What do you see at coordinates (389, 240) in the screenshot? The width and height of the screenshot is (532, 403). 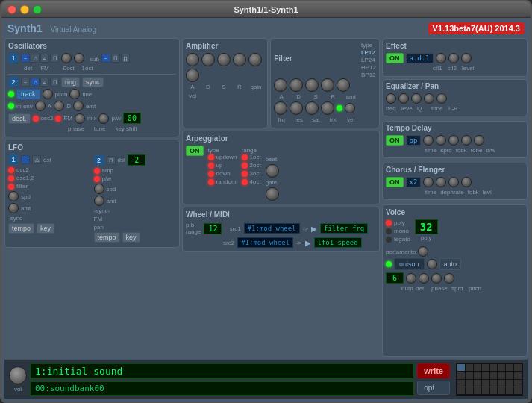 I see `legato-led` at bounding box center [389, 240].